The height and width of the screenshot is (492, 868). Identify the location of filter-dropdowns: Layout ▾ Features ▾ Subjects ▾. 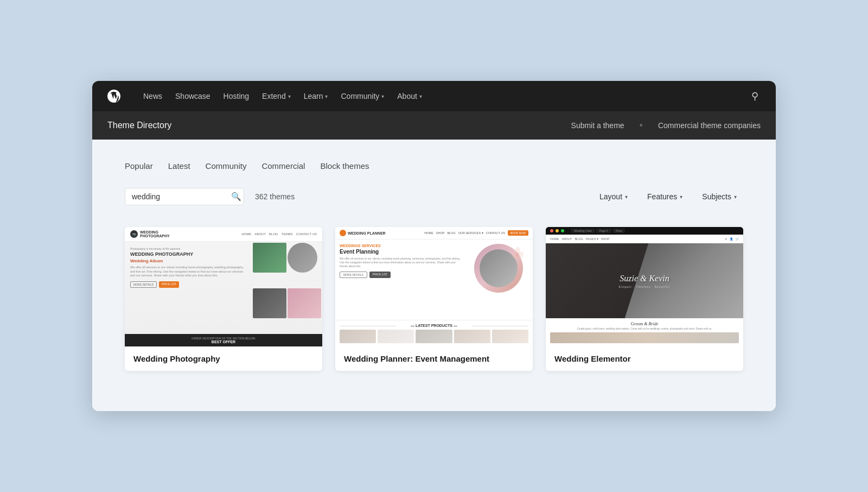
(668, 197).